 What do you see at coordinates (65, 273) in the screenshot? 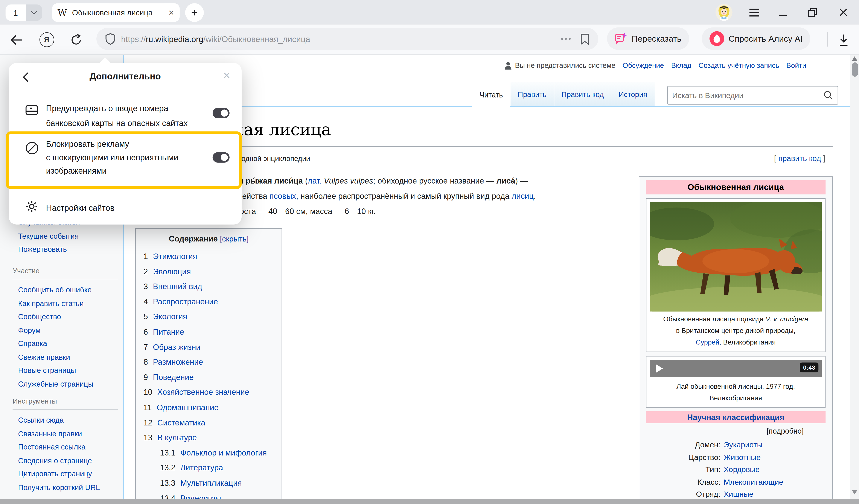
I see `sidebar-section-participation: Участие` at bounding box center [65, 273].